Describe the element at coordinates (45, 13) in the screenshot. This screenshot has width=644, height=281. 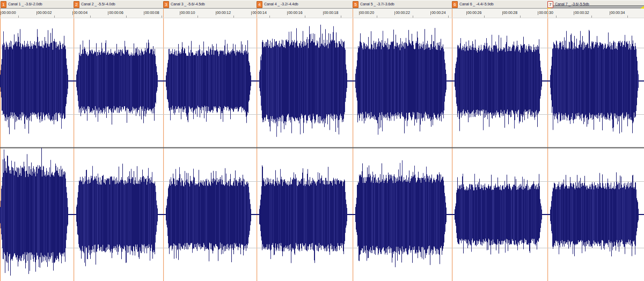
I see `ruler-timestamp: 00:00:02` at that location.